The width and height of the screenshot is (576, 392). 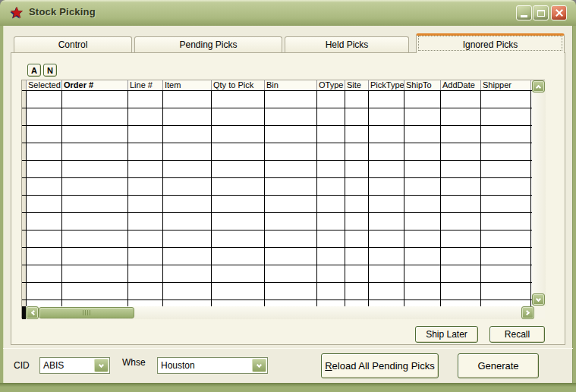 What do you see at coordinates (87, 312) in the screenshot?
I see `horizontal-scrollbar-thumb` at bounding box center [87, 312].